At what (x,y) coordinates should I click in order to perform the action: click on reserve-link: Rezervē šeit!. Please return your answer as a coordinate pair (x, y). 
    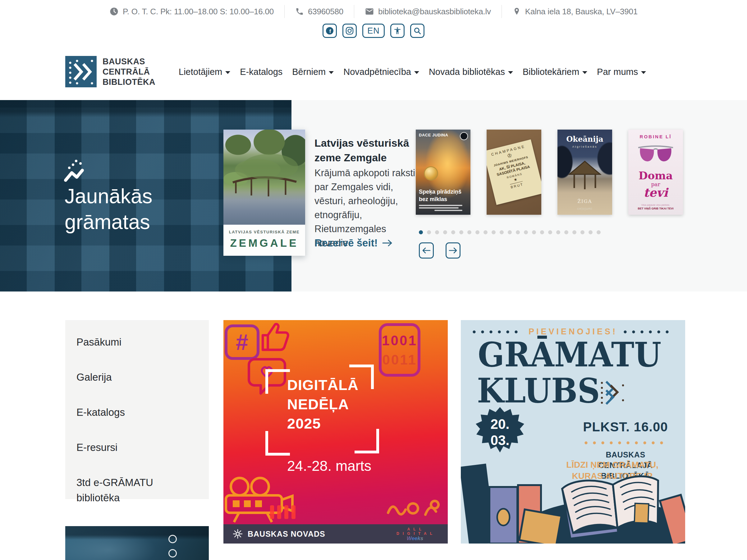
    Looking at the image, I should click on (354, 243).